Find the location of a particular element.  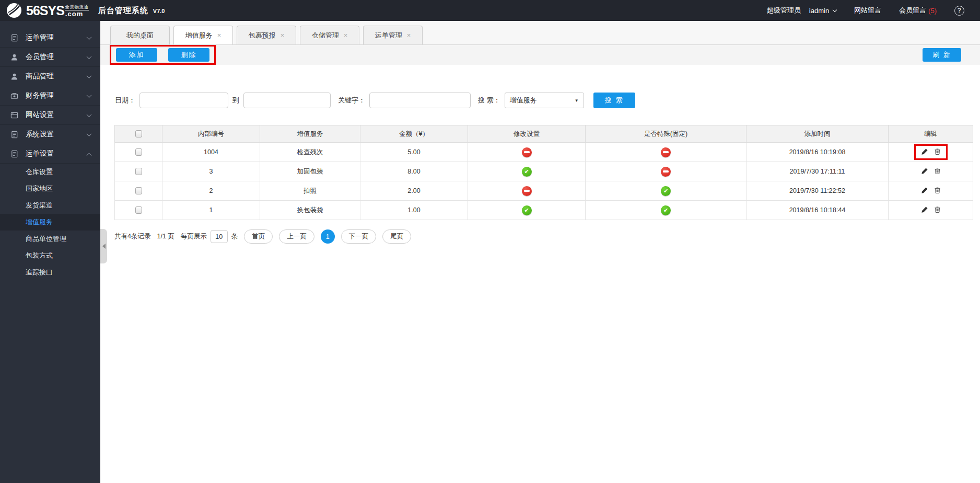

first-page-button: 首页 is located at coordinates (258, 236).